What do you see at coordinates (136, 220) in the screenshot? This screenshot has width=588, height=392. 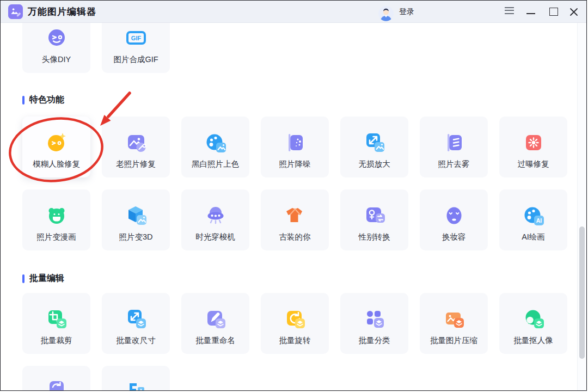 I see `feature-tile: 照片变3D` at bounding box center [136, 220].